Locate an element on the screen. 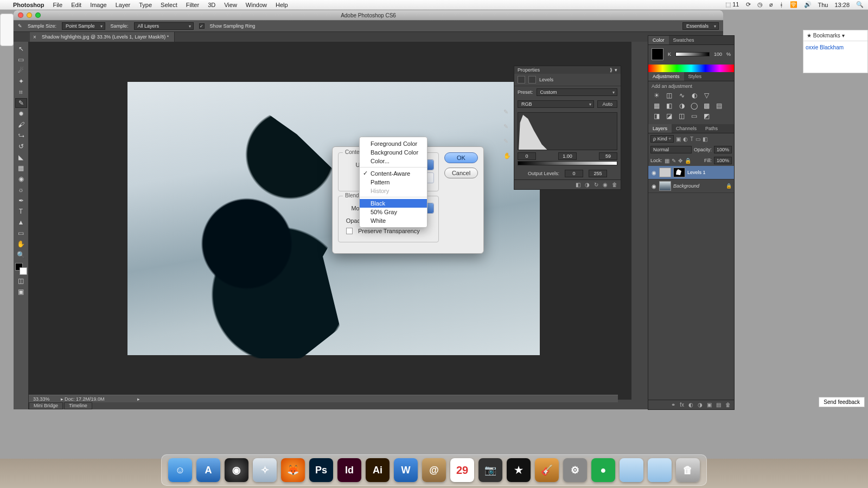  adj-vibrance-icon: ▽ is located at coordinates (706, 95).